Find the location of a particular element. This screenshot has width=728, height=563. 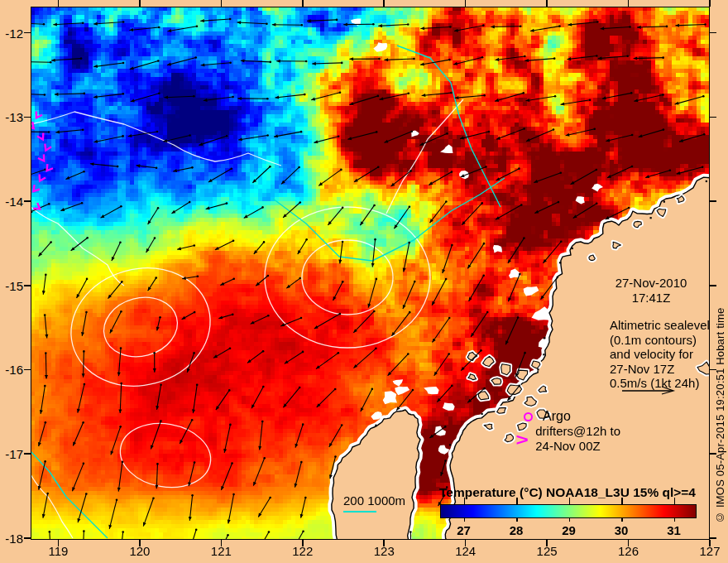

bathymetry-scale: 200 1000m is located at coordinates (374, 503).